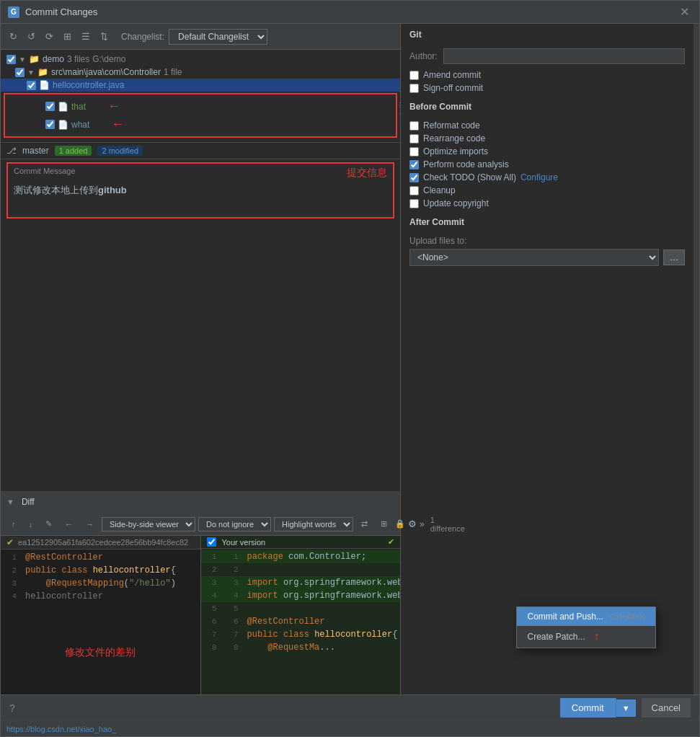 This screenshot has height=737, width=700. Describe the element at coordinates (32, 85) in the screenshot. I see `tree-checkbox-hello` at that location.